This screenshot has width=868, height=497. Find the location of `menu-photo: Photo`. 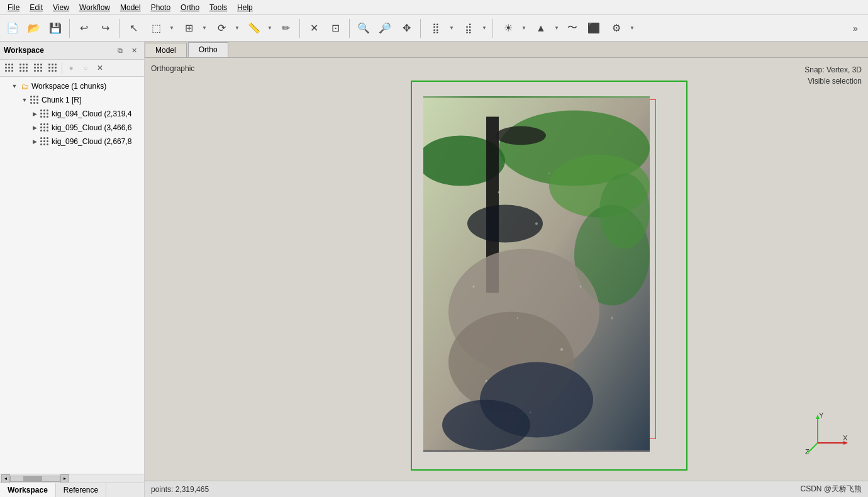

menu-photo: Photo is located at coordinates (161, 8).